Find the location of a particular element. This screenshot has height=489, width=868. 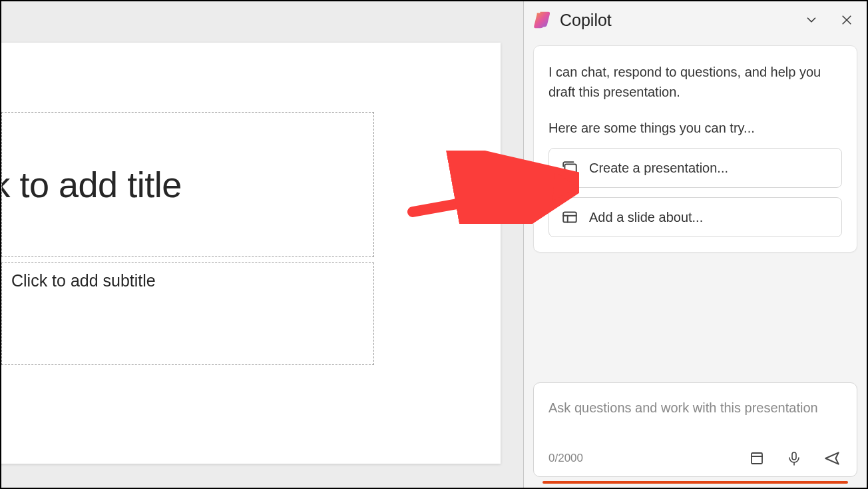

prompt-guide-button is located at coordinates (757, 458).